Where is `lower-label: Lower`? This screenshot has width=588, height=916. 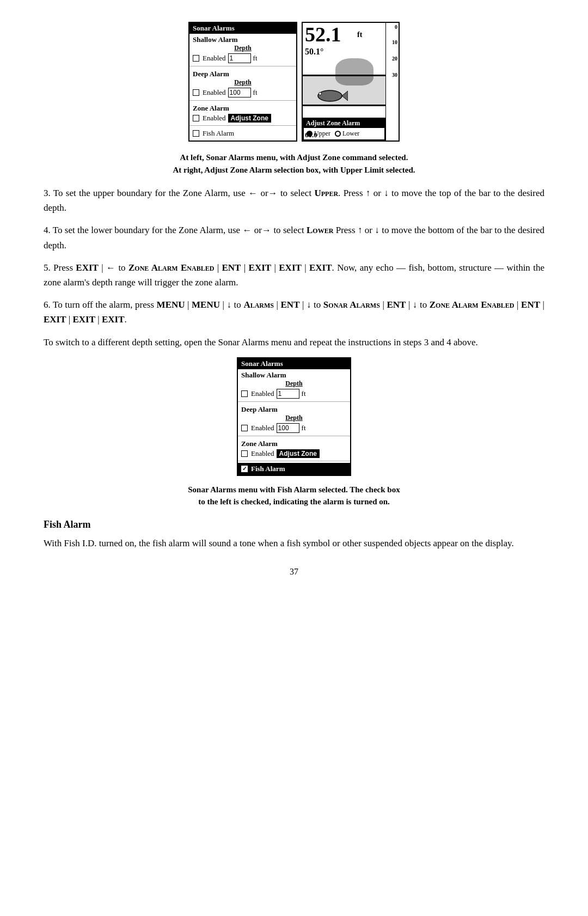 lower-label: Lower is located at coordinates (351, 134).